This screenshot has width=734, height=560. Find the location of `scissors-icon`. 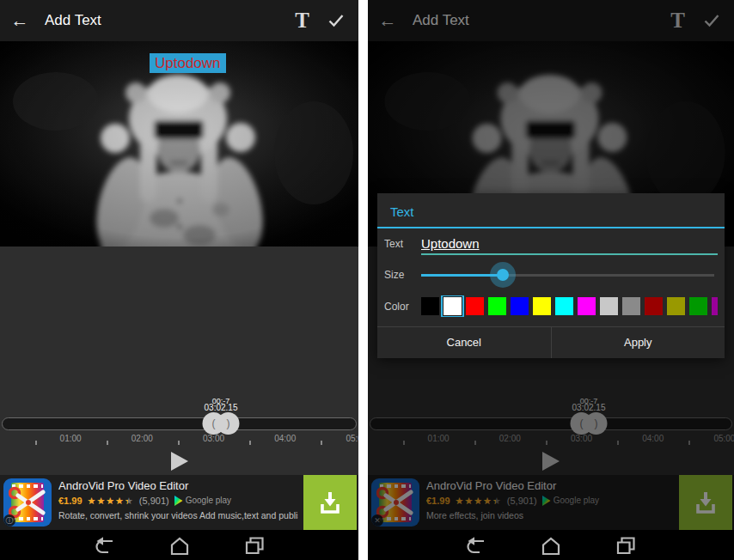

scissors-icon is located at coordinates (28, 502).